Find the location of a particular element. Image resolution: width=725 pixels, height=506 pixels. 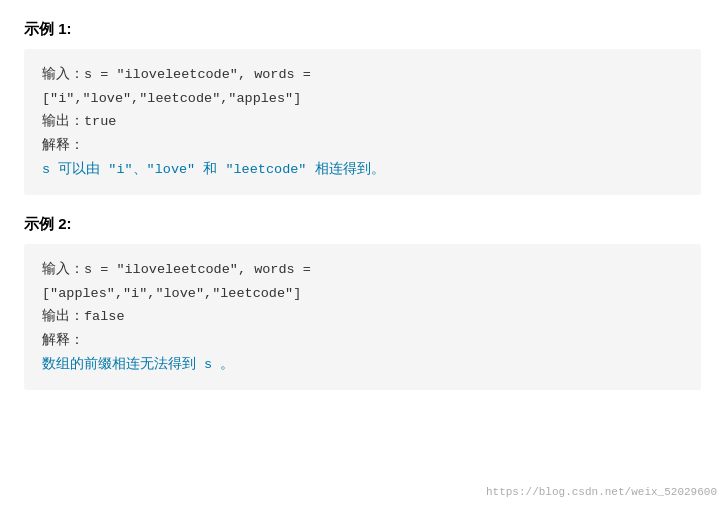

example-2-input-line1: 输入：s = "iloveleetcode", words = is located at coordinates (362, 270).